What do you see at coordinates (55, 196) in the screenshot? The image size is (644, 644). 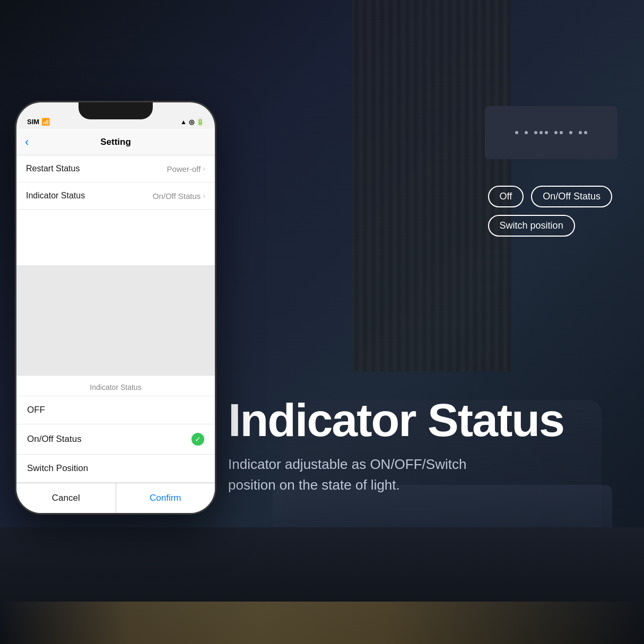 I see `indicator-label: Indicator Status` at bounding box center [55, 196].